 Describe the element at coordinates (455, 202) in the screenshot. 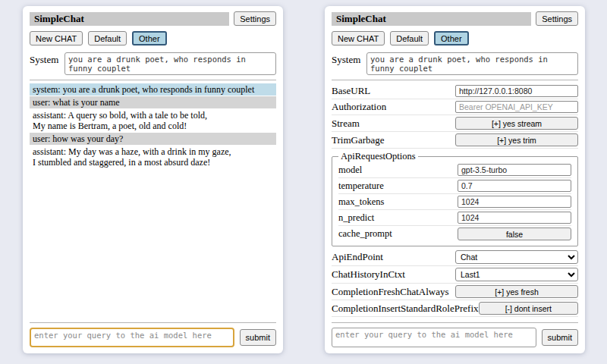

I see `setting-row-max-tokens: max_tokens` at that location.